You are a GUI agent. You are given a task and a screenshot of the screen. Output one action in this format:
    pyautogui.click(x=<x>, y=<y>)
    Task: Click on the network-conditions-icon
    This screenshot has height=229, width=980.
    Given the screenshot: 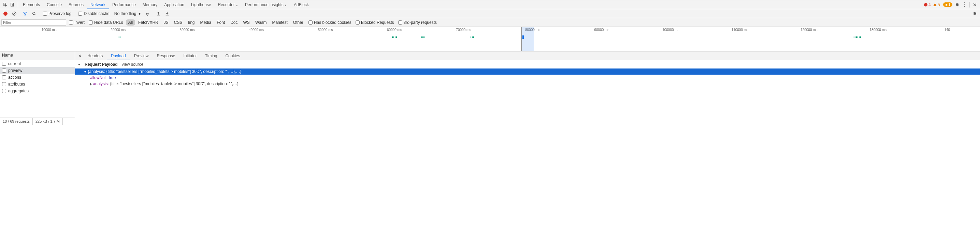 What is the action you would take?
    pyautogui.click(x=148, y=14)
    